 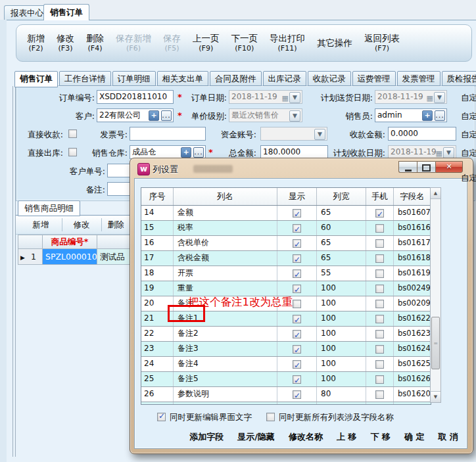 I want to click on scroll-down-button: ▼, so click(x=435, y=397).